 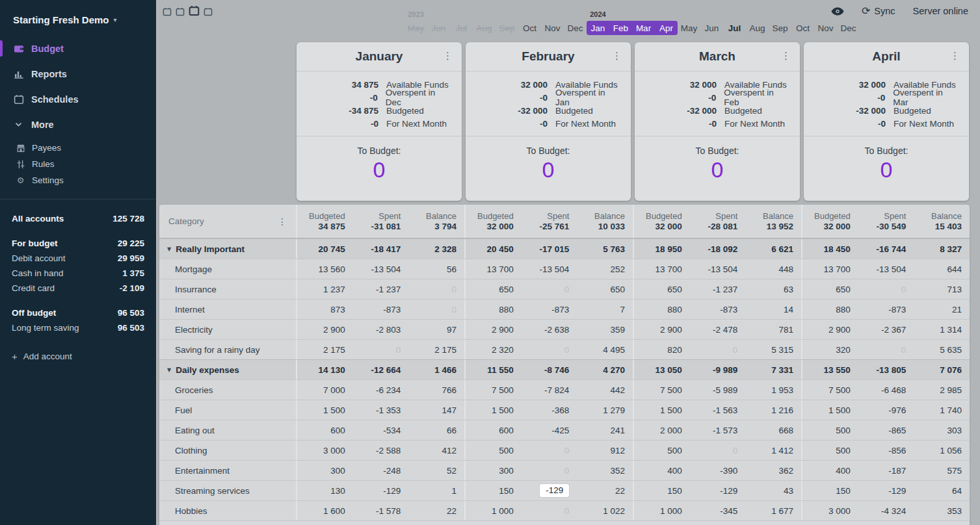 I want to click on category-name: Fuel, so click(x=228, y=410).